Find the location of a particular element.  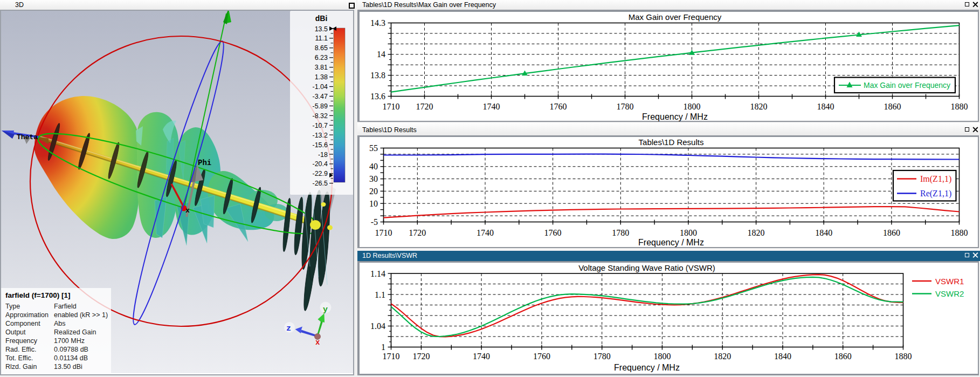

svg-text: enabled (kR >> 1) is located at coordinates (81, 315).